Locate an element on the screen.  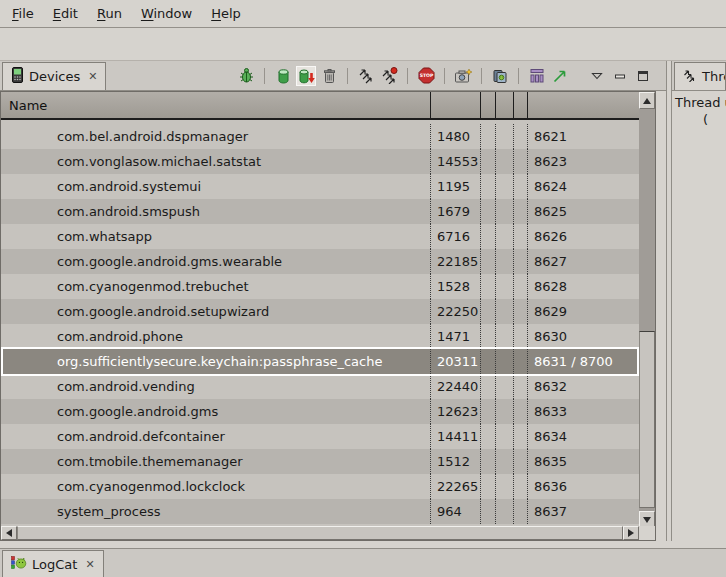
table-row: com.cyanogenmod.lockclock222658636 is located at coordinates (320, 486).